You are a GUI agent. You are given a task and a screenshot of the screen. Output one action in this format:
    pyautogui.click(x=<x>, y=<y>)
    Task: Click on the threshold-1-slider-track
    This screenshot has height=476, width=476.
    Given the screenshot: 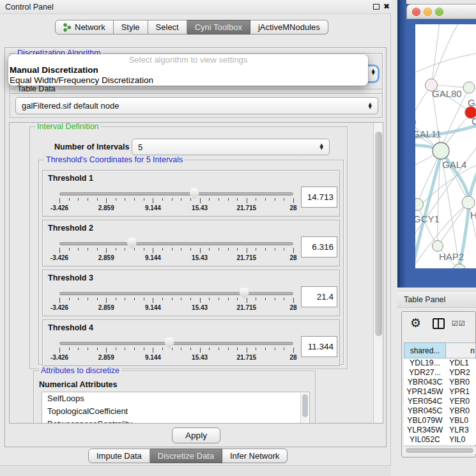 What is the action you would take?
    pyautogui.click(x=176, y=194)
    